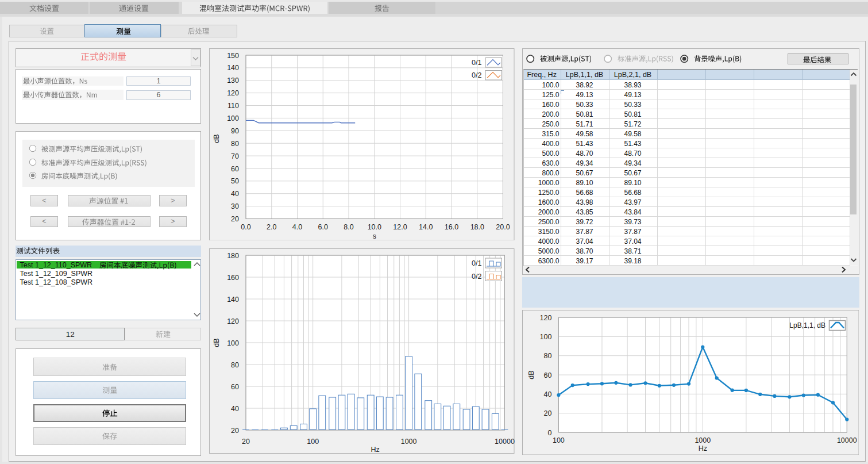  I want to click on svg-text: LpB,1,1, dB, so click(808, 325).